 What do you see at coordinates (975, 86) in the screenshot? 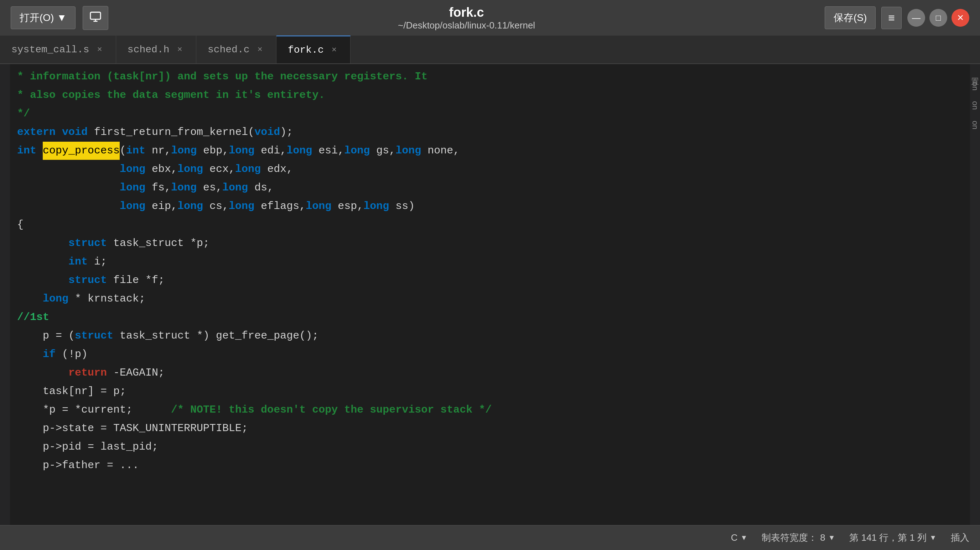
I see `right-sidebar-text-2: on` at bounding box center [975, 86].